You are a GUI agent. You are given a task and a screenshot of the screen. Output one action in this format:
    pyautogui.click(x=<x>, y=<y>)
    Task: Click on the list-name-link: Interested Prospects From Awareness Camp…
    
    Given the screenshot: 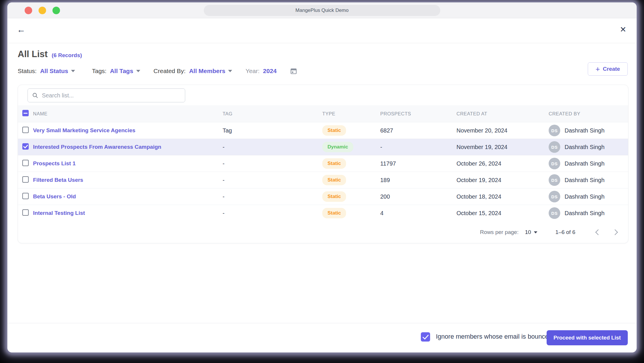 What is the action you would take?
    pyautogui.click(x=128, y=147)
    